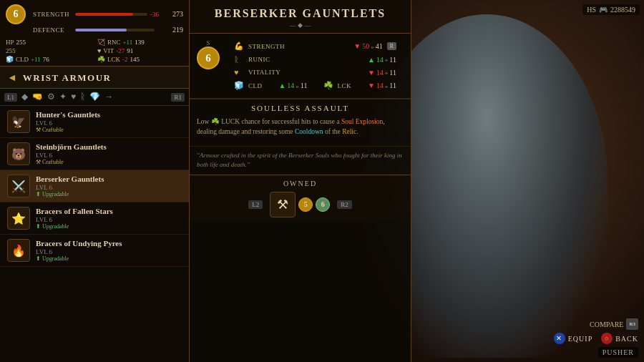 Image resolution: width=644 pixels, height=362 pixels. I want to click on tab-icon-heart: ♥, so click(73, 97).